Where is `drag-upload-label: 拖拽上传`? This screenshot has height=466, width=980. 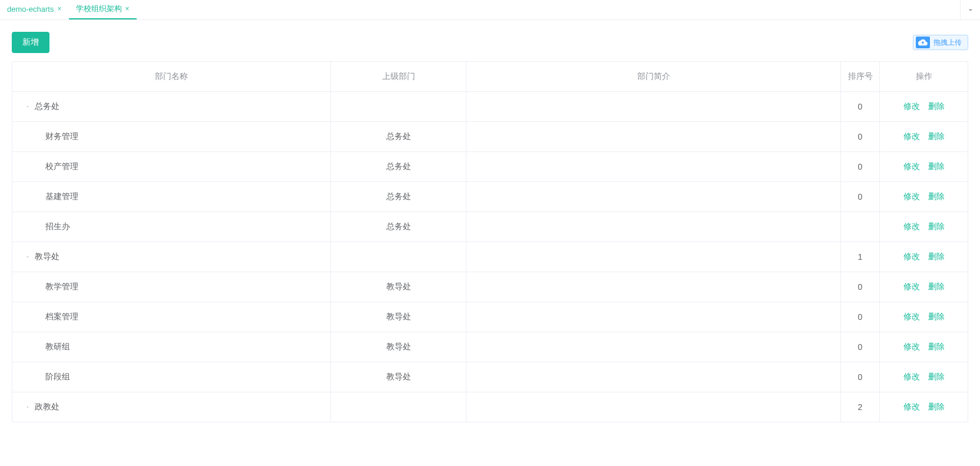 drag-upload-label: 拖拽上传 is located at coordinates (948, 42).